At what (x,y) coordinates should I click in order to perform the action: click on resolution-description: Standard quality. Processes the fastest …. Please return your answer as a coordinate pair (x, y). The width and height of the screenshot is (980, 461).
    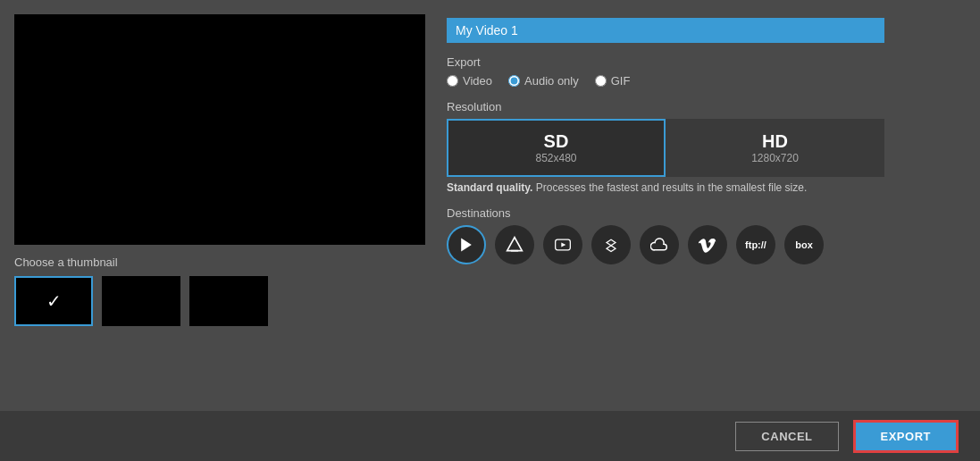
    Looking at the image, I should click on (666, 188).